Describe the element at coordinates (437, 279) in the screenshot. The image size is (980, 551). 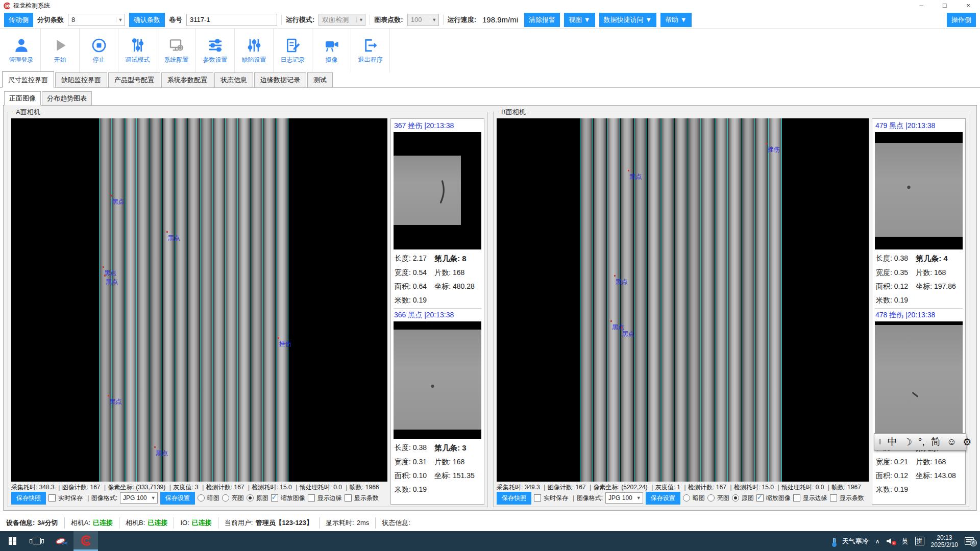
I see `defect-info: 长度: 2.17 第几条: 8 宽度: 0.54 片数: 168 面积: 0.6…` at that location.